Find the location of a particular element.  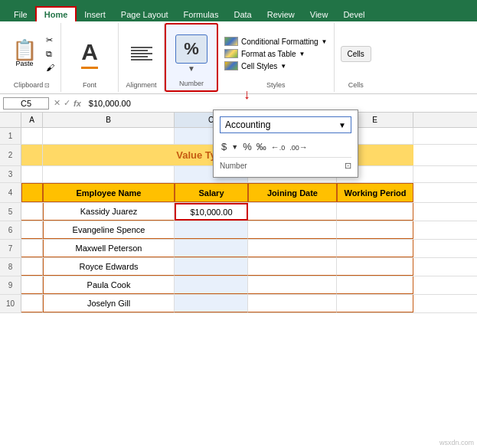

confirm-icon: ✓ is located at coordinates (67, 103).